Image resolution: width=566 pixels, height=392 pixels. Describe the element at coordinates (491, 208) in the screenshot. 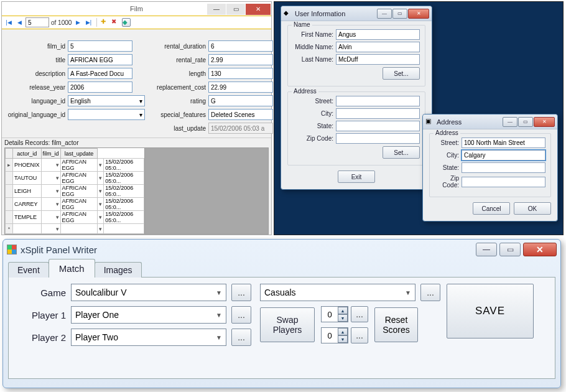

I see `cancel-button: Cancel` at that location.